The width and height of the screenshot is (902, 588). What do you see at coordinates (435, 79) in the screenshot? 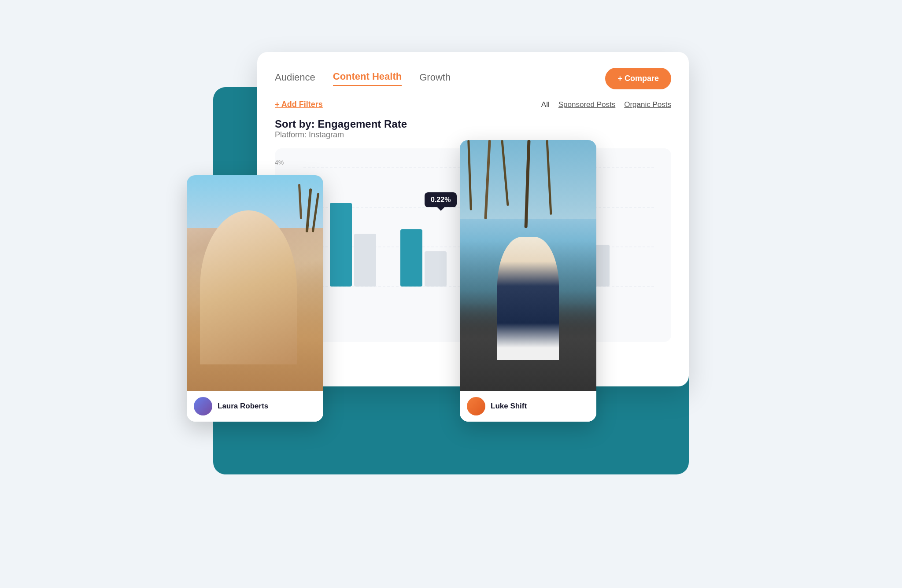
I see `tab-growth: Growth` at bounding box center [435, 79].